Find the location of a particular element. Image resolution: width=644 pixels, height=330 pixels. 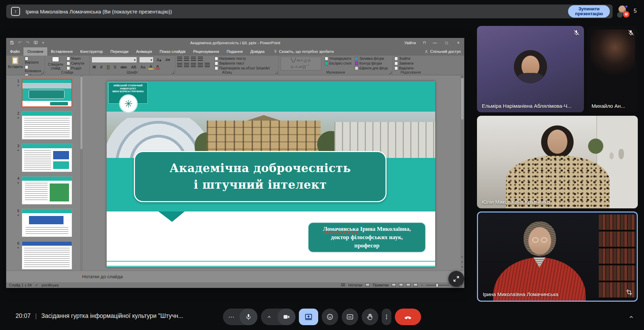

tab-insert: Вставлення is located at coordinates (62, 51).